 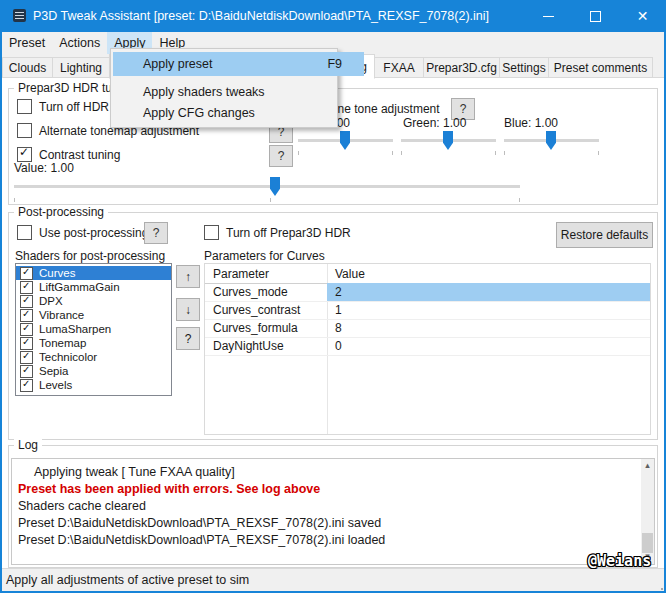 What do you see at coordinates (28, 68) in the screenshot?
I see `tab-clouds: Clouds` at bounding box center [28, 68].